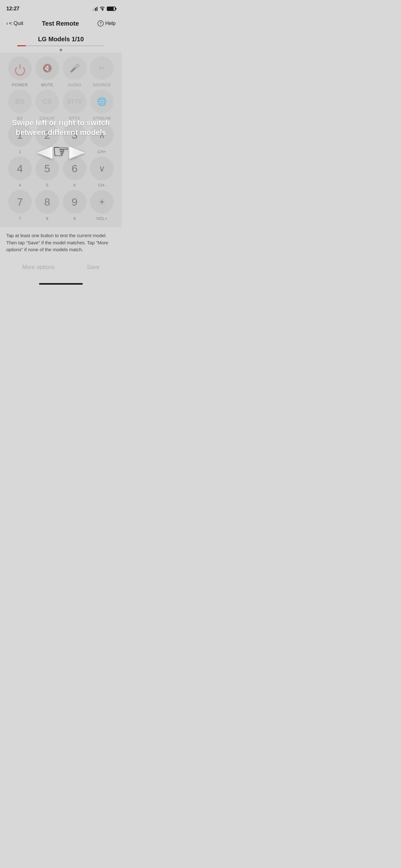 Image resolution: width=401 pixels, height=868 pixels. What do you see at coordinates (47, 206) in the screenshot?
I see `num8-button: 8 8` at bounding box center [47, 206].